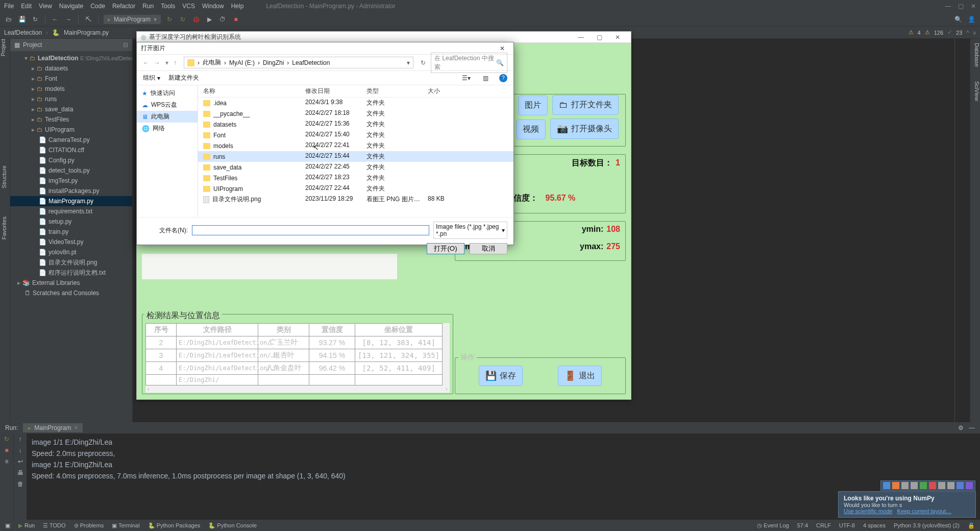 The height and width of the screenshot is (531, 980). Describe the element at coordinates (580, 376) in the screenshot. I see `exit-button: 🚪退出` at that location.